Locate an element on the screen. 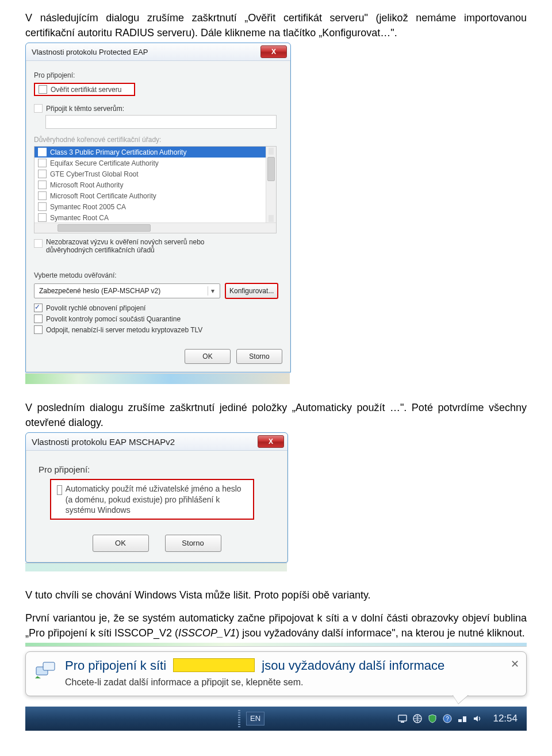  list-horizontal-scrollbar is located at coordinates (155, 228).